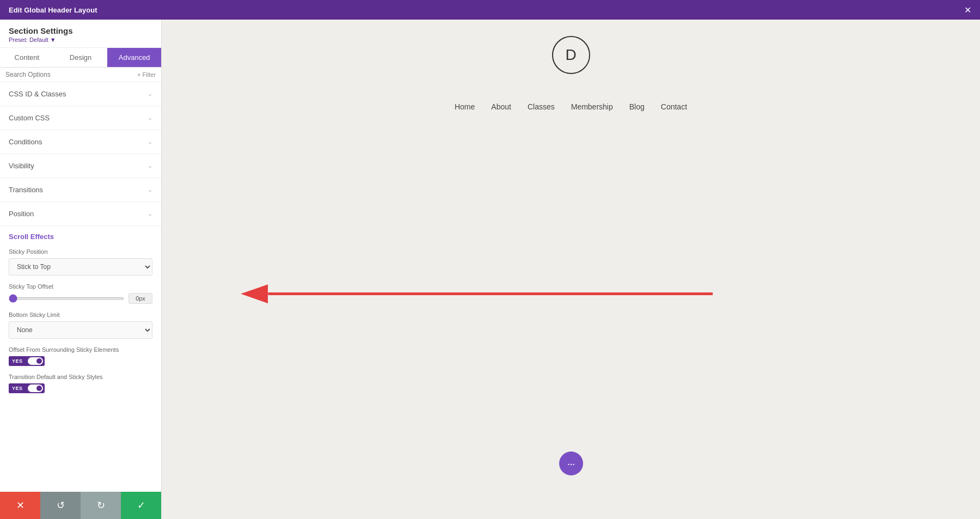 The width and height of the screenshot is (980, 519). Describe the element at coordinates (81, 40) in the screenshot. I see `section-preset: Preset: Default ▼` at that location.